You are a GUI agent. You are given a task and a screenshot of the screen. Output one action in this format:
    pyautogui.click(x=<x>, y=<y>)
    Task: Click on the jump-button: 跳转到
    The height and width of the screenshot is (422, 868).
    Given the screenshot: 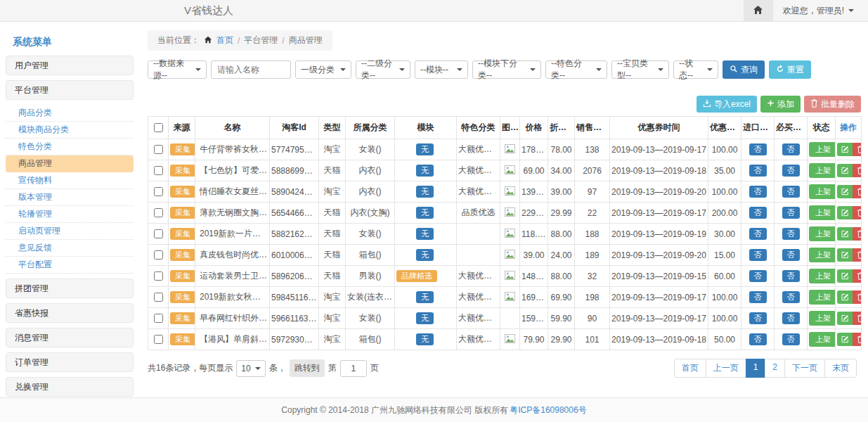 What is the action you would take?
    pyautogui.click(x=307, y=369)
    